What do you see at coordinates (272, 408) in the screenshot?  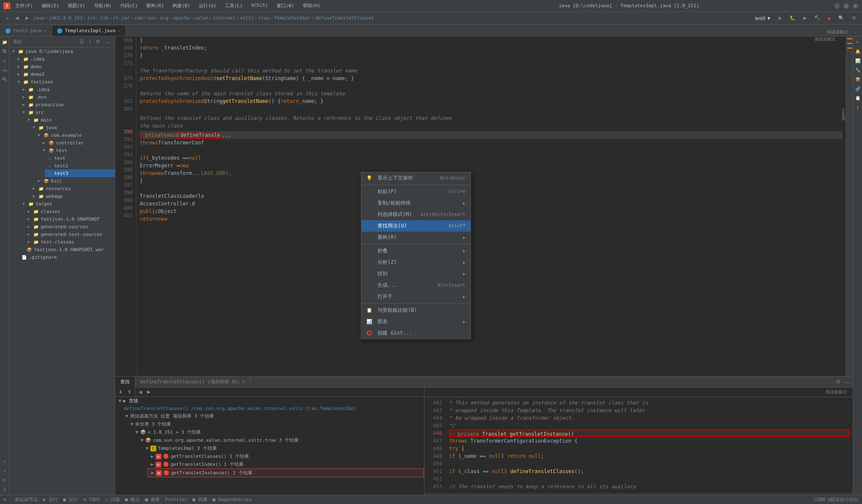 I see `search-method-path: defineTransletClasses() /com.sun.org.apa…` at bounding box center [272, 408].